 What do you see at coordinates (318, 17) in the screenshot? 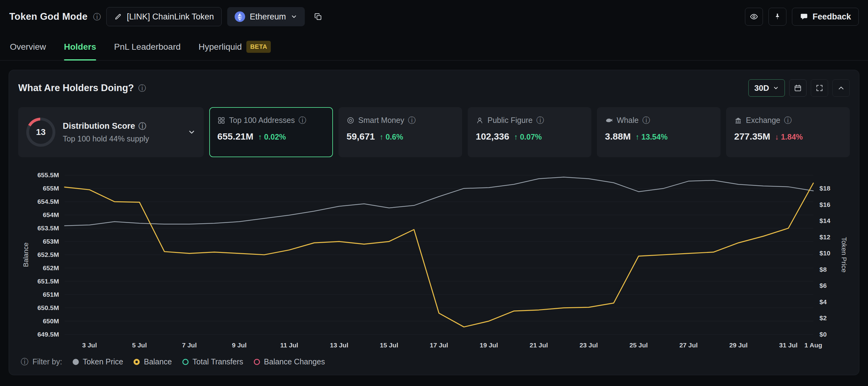
I see `copy-button` at bounding box center [318, 17].